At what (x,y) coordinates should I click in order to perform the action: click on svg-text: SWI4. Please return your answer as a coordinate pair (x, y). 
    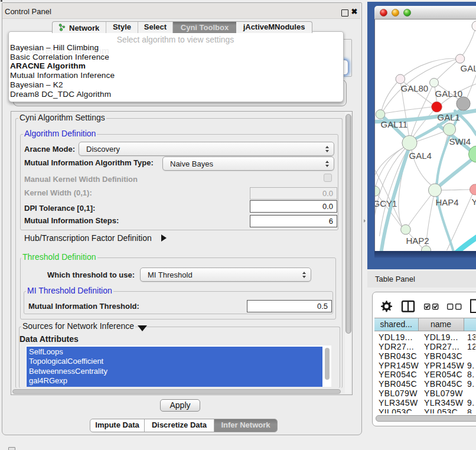
    Looking at the image, I should click on (459, 142).